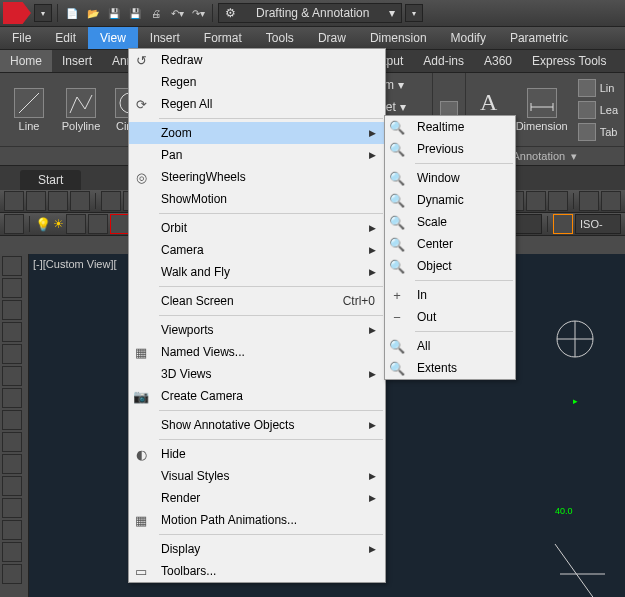  What do you see at coordinates (569, 61) in the screenshot?
I see `ribbontab-express-tools: Express Tools` at bounding box center [569, 61].